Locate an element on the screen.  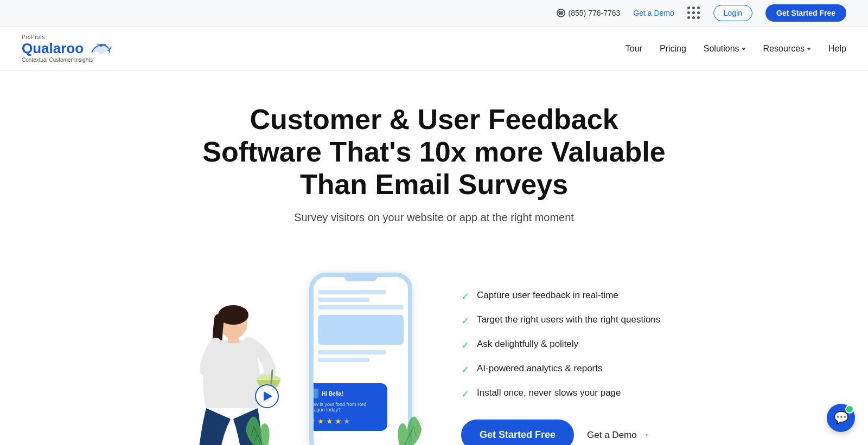
brand-logo: Qualaroo is located at coordinates (68, 49).